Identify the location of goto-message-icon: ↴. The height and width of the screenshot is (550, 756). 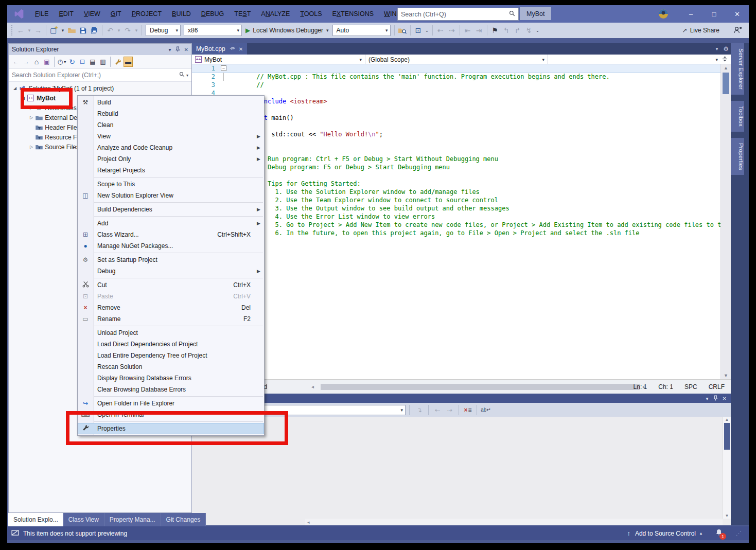
(419, 410).